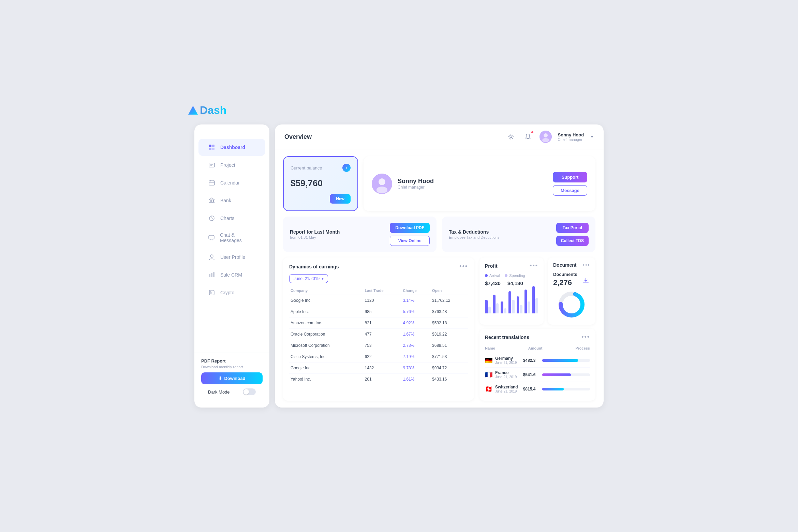 The width and height of the screenshot is (798, 532). What do you see at coordinates (506, 373) in the screenshot?
I see `trans-country-name: France` at bounding box center [506, 373].